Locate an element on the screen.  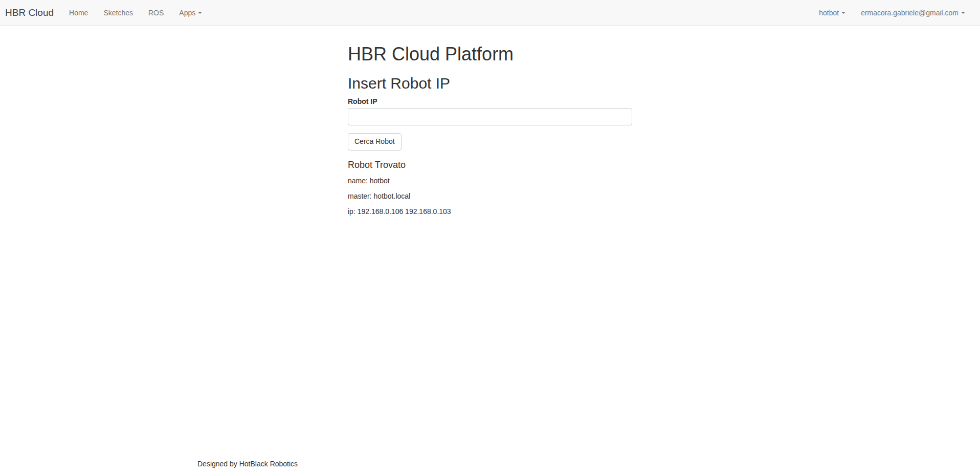
result-line-name: name: hotbot is located at coordinates (490, 181).